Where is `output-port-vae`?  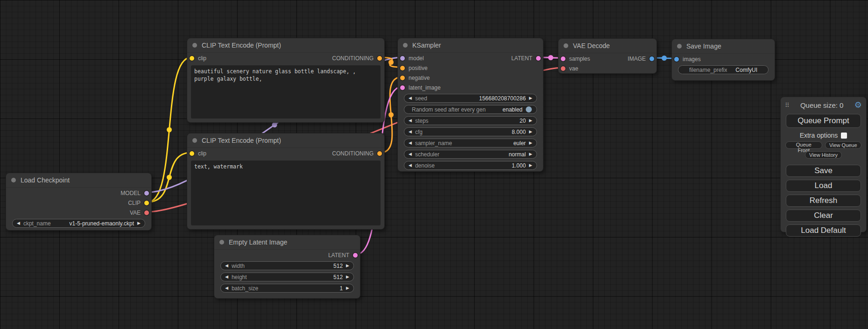 output-port-vae is located at coordinates (147, 213).